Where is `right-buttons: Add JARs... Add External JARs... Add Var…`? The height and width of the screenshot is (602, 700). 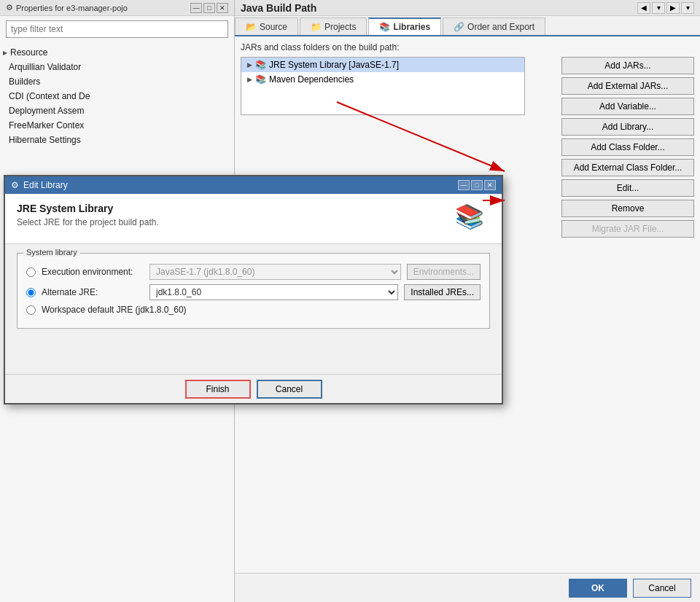 right-buttons: Add JARs... Add External JARs... Add Var… is located at coordinates (625, 147).